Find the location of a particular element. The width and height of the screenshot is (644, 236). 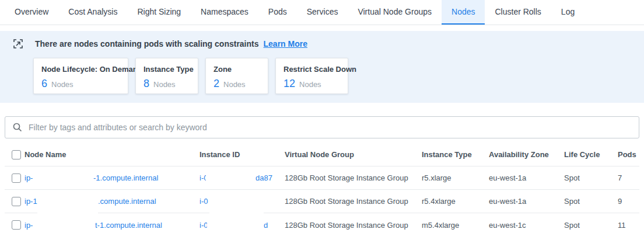

tab-pods: Pods is located at coordinates (278, 12).